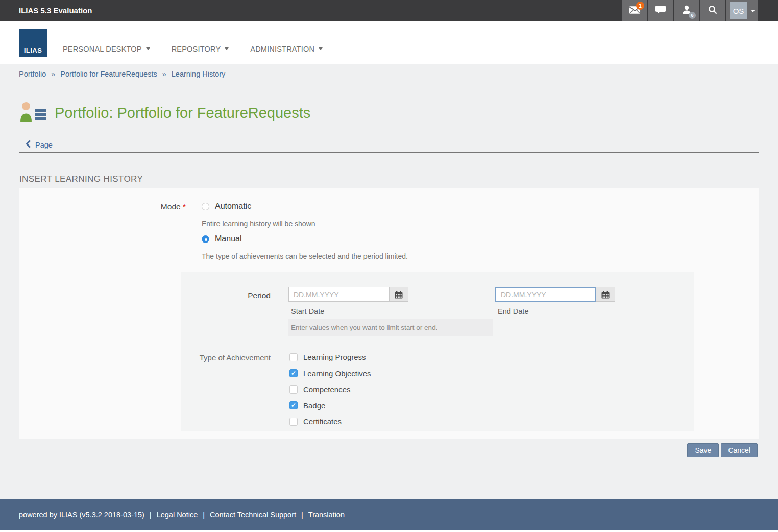  I want to click on cancel-button: Cancel, so click(739, 450).